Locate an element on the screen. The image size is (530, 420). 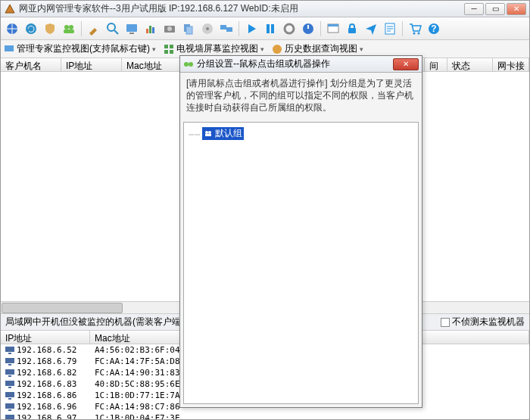
tab-history-view: 历史数据查询视图 ▾ is located at coordinates (318, 48).